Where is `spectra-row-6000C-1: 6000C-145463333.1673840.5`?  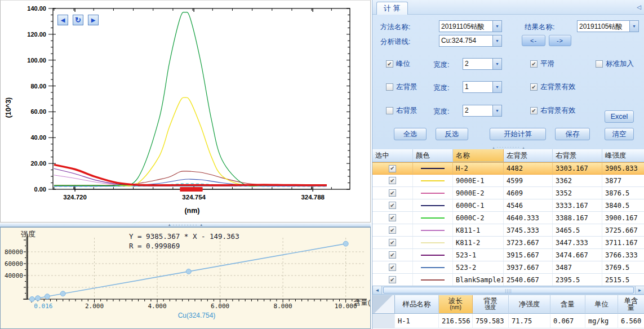 spectra-row-6000C-1: 6000C-145463333.1673840.5 is located at coordinates (508, 206).